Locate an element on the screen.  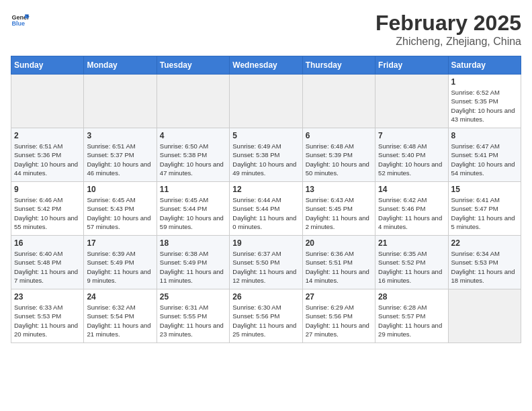
calendar-day-cell: 8Sunrise: 6:47 AM Sunset: 5:41 PM Daylig… is located at coordinates (484, 155).